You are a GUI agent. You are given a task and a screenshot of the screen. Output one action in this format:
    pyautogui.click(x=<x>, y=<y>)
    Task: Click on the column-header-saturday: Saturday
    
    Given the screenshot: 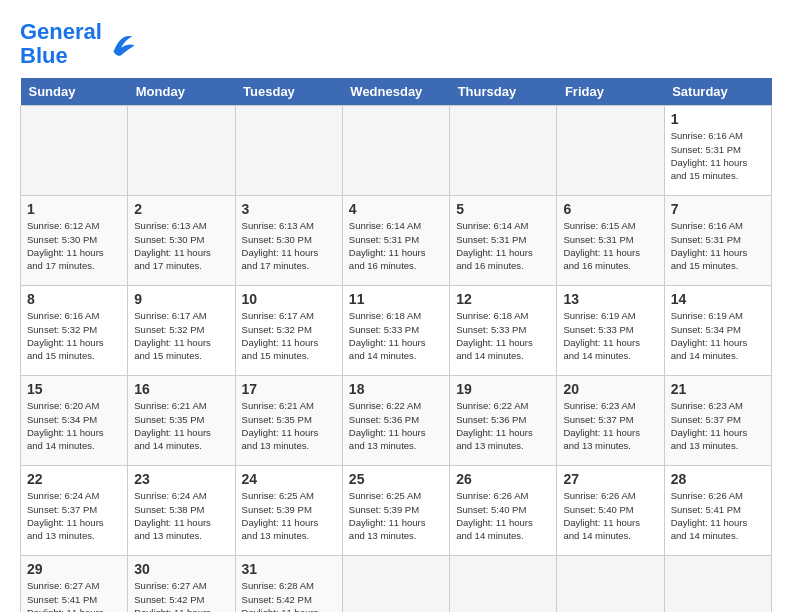 What is the action you would take?
    pyautogui.click(x=718, y=92)
    